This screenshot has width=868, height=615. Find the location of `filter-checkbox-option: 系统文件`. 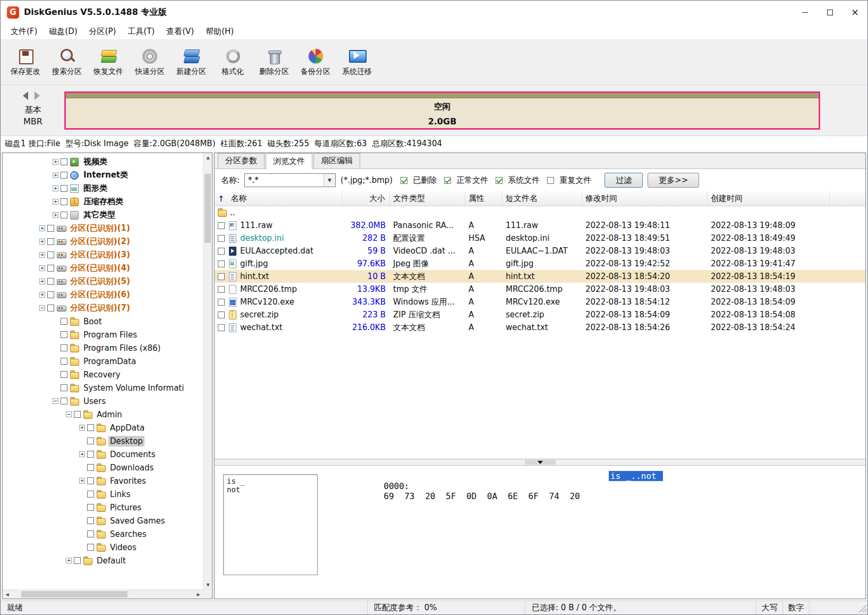

filter-checkbox-option: 系统文件 is located at coordinates (517, 181).